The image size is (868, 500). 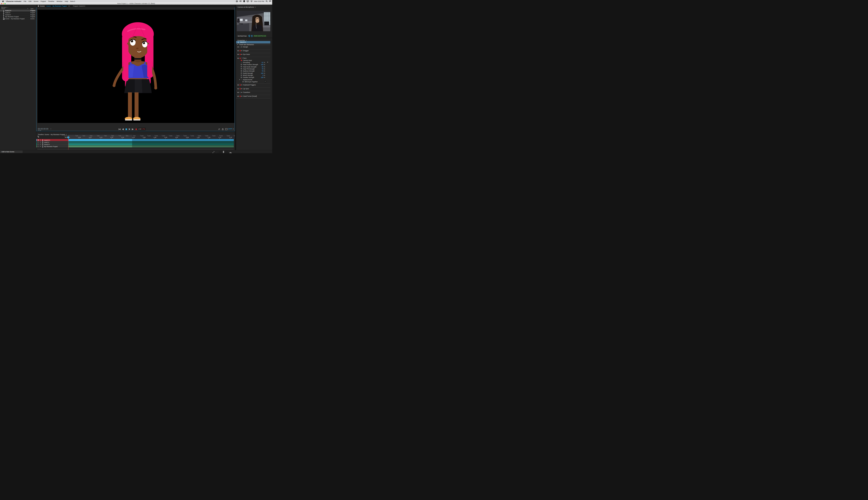 What do you see at coordinates (244, 1) in the screenshot?
I see `evernote-icon` at bounding box center [244, 1].